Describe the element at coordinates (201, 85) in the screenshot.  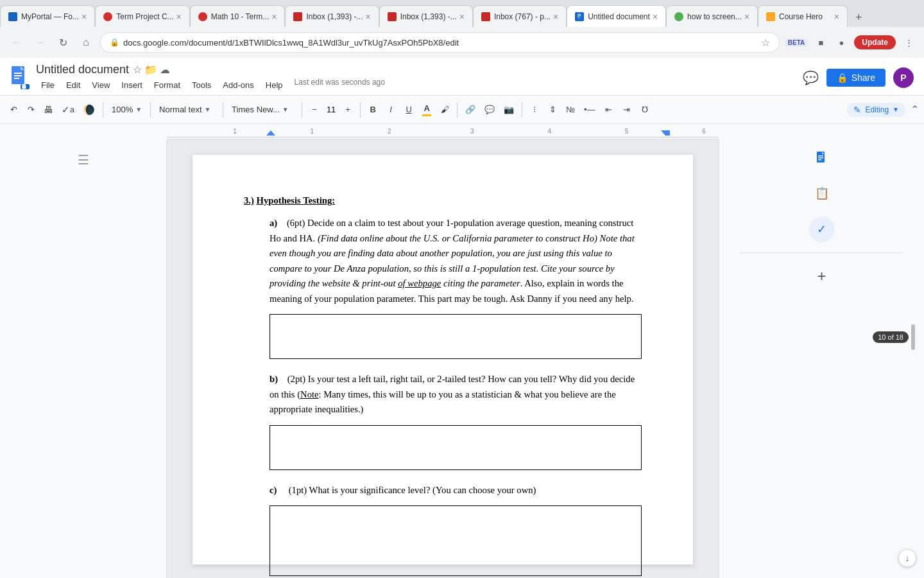
I see `menu-tools: Tools` at that location.